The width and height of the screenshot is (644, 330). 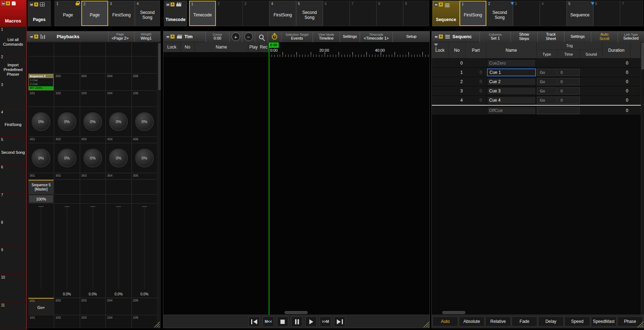 I want to click on encoder-knob-301: 0%, so click(x=41, y=158).